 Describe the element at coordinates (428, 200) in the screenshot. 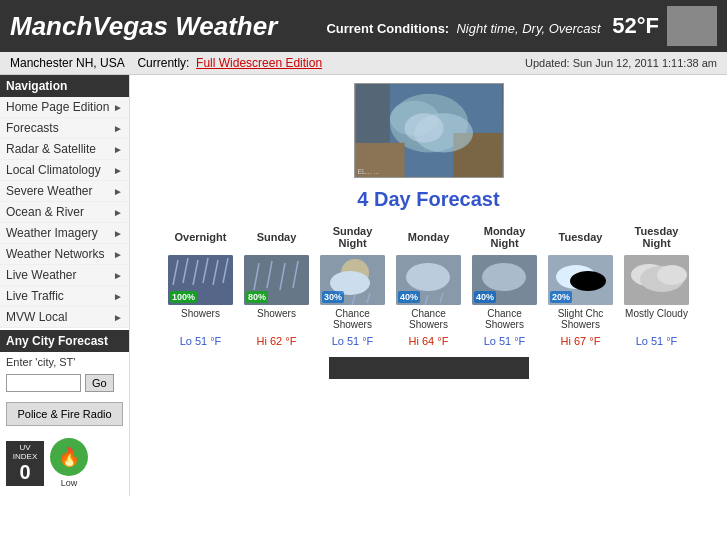

I see `forecast-title: 4 Day Forecast` at that location.